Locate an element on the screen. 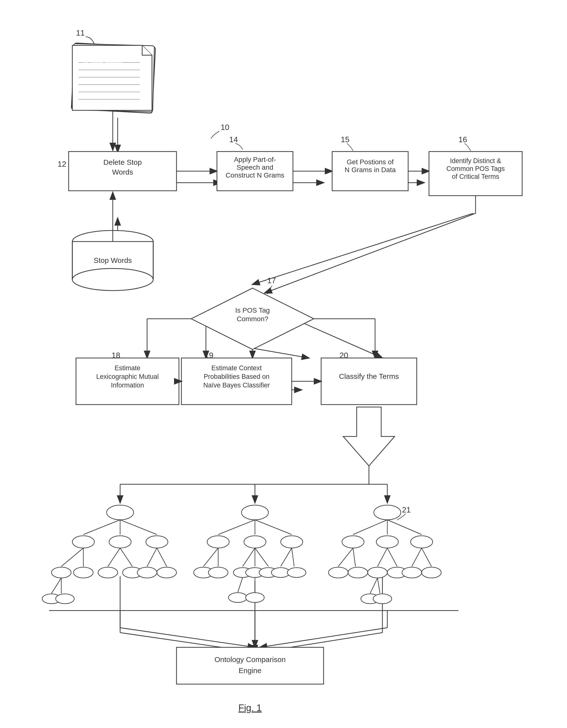 The height and width of the screenshot is (728, 567). svg-text: 17 is located at coordinates (272, 281).